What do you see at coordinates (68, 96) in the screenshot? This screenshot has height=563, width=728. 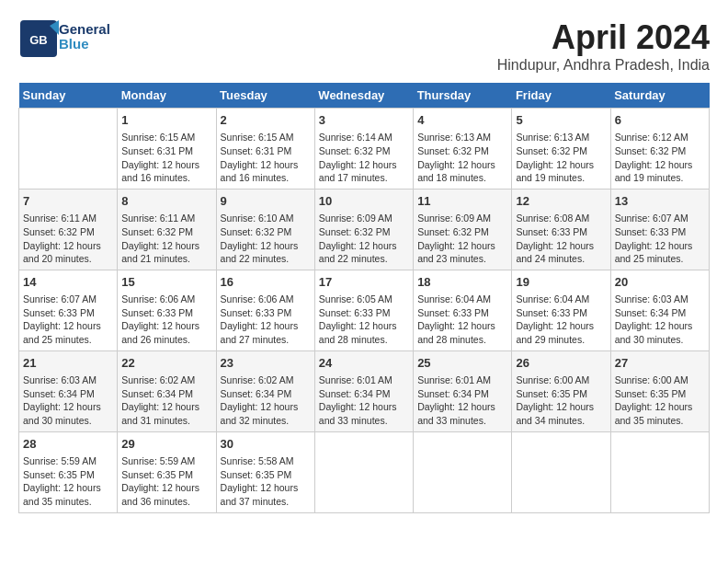 I see `header-cell-sunday: Sunday` at bounding box center [68, 96].